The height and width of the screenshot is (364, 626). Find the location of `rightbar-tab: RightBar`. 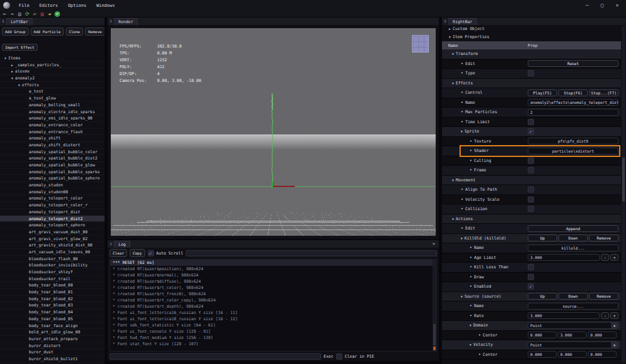

rightbar-tab: RightBar is located at coordinates (462, 21).